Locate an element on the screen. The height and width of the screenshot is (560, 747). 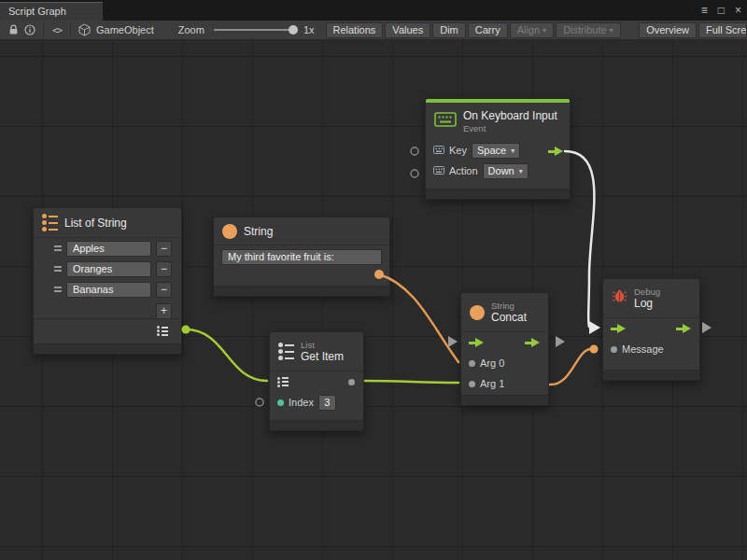
maximize-icon: □ is located at coordinates (721, 10).